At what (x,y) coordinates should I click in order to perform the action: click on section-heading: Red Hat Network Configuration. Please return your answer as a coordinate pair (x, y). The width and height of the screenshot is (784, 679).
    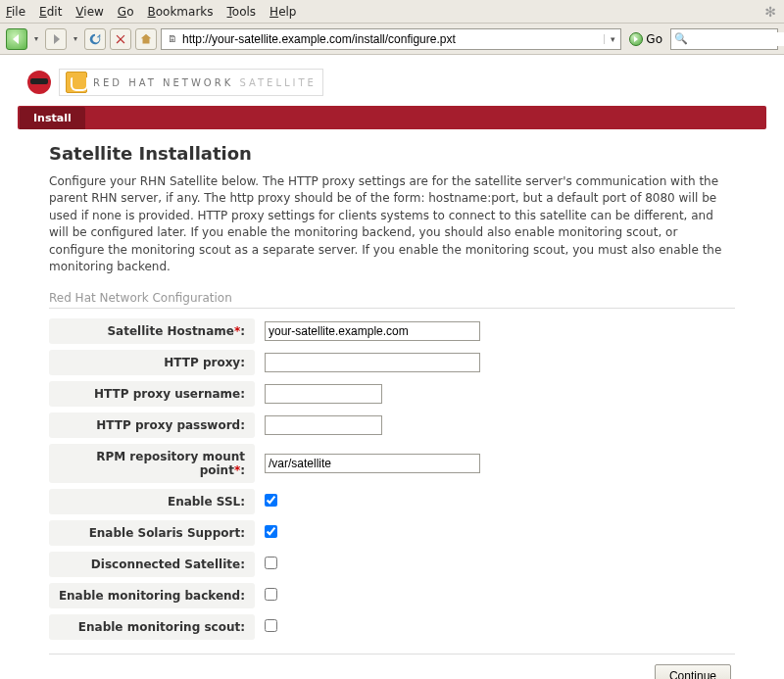
    Looking at the image, I should click on (392, 300).